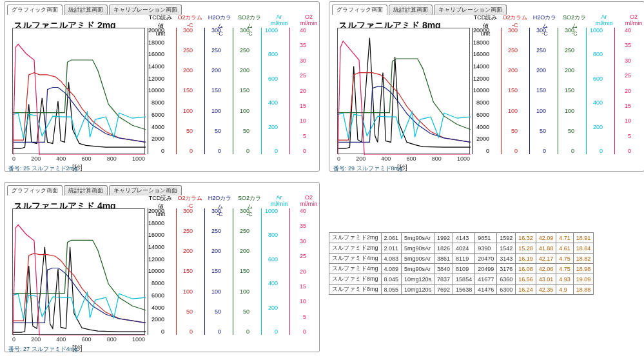 The height and width of the screenshot is (360, 644). What do you see at coordinates (546, 269) in the screenshot?
I see `table-cell: 42.06` at bounding box center [546, 269].